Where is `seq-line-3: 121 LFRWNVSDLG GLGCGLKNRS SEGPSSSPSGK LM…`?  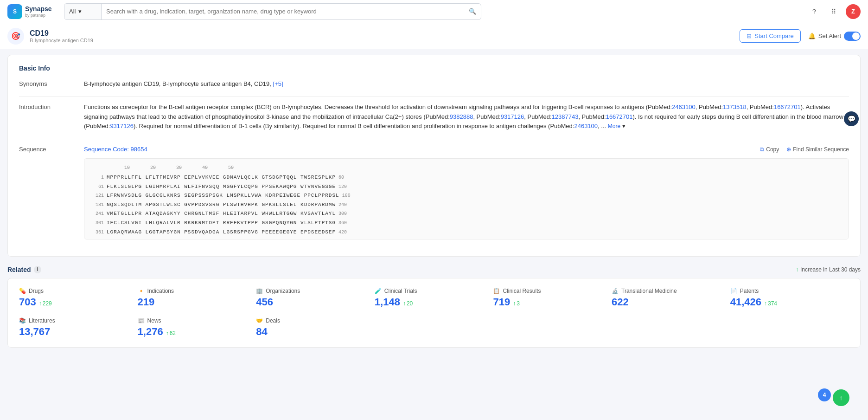
seq-line-3: 121 LFRWNVSDLG GLGCGLKNRS SEGPSSSPSGK LM… is located at coordinates (466, 196).